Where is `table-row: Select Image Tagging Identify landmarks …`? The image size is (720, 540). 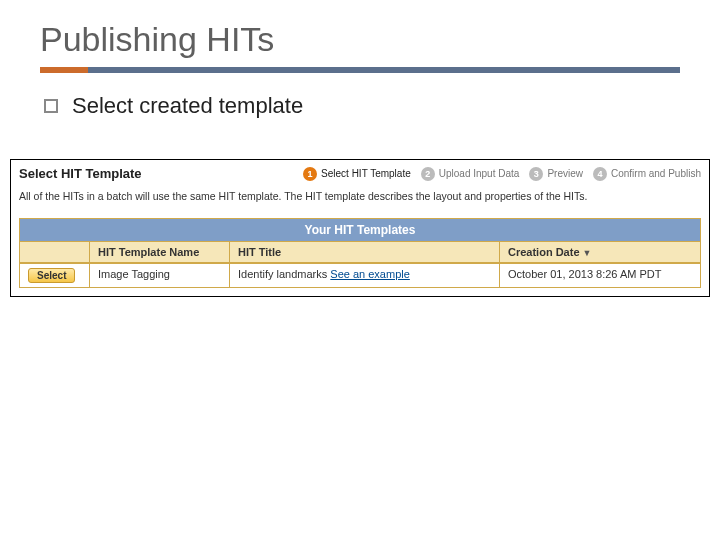 table-row: Select Image Tagging Identify landmarks … is located at coordinates (360, 274).